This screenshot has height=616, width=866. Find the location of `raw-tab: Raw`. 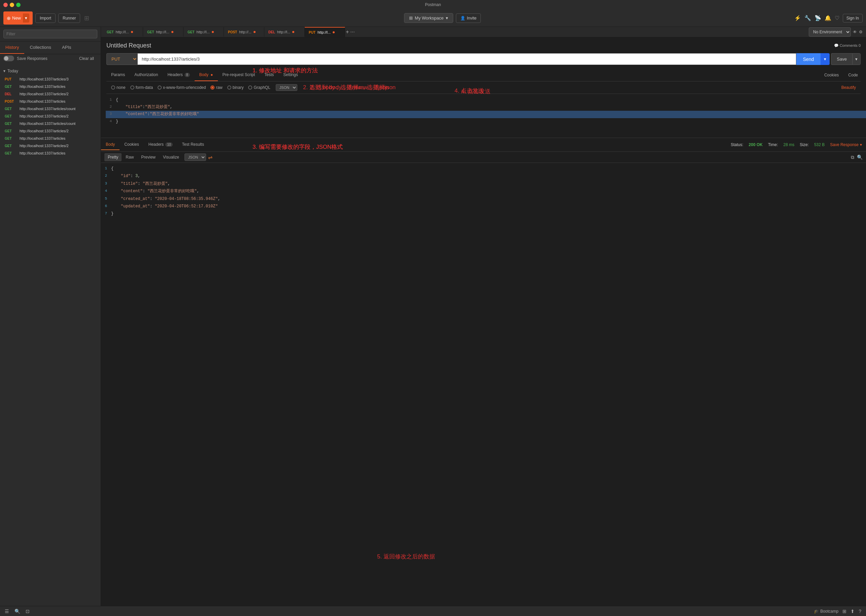

raw-tab: Raw is located at coordinates (130, 157).